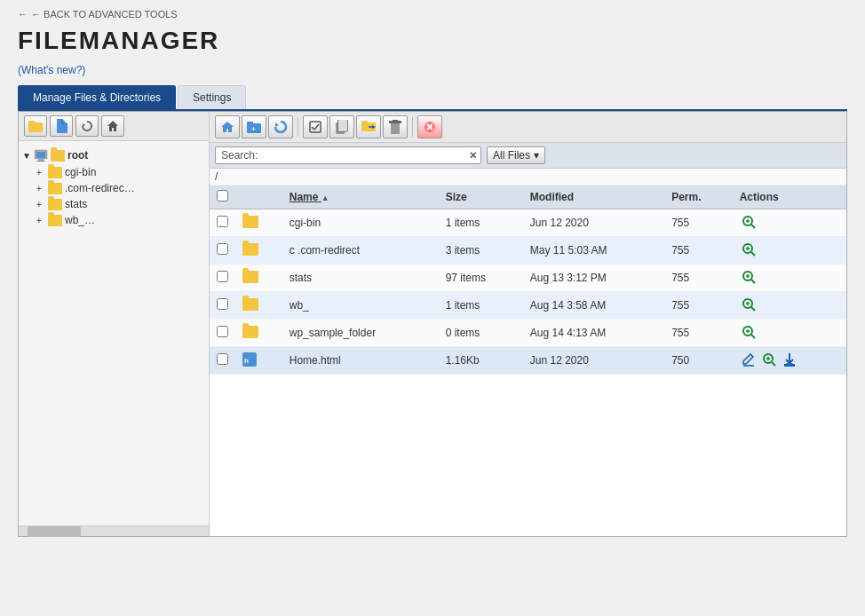 Image resolution: width=865 pixels, height=616 pixels. Describe the element at coordinates (481, 250) in the screenshot. I see `row-size-cell: 3 items` at that location.